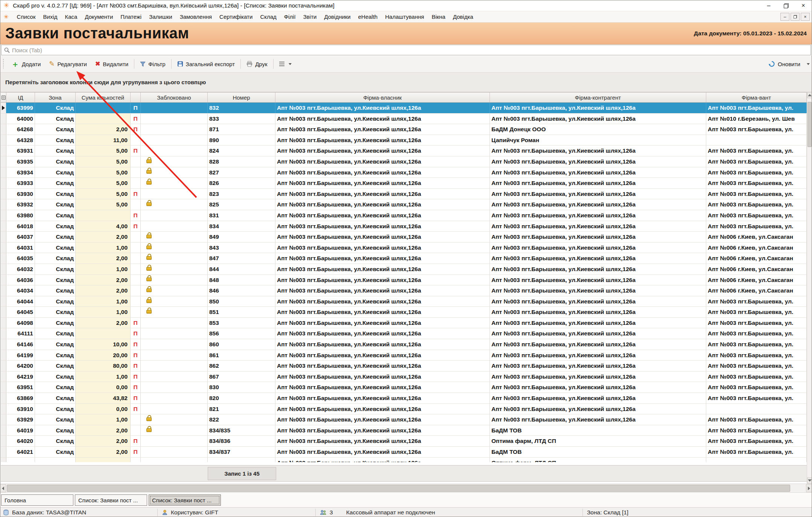 Image resolution: width=812 pixels, height=517 pixels. What do you see at coordinates (185, 500) in the screenshot?
I see `tab-list-2-active: Список: Заявки пост ...` at bounding box center [185, 500].